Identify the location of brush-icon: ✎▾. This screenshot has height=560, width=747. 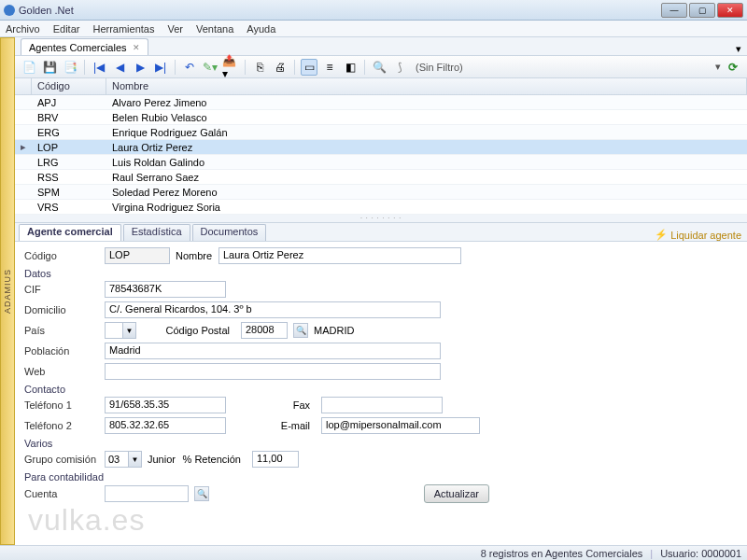
(210, 67).